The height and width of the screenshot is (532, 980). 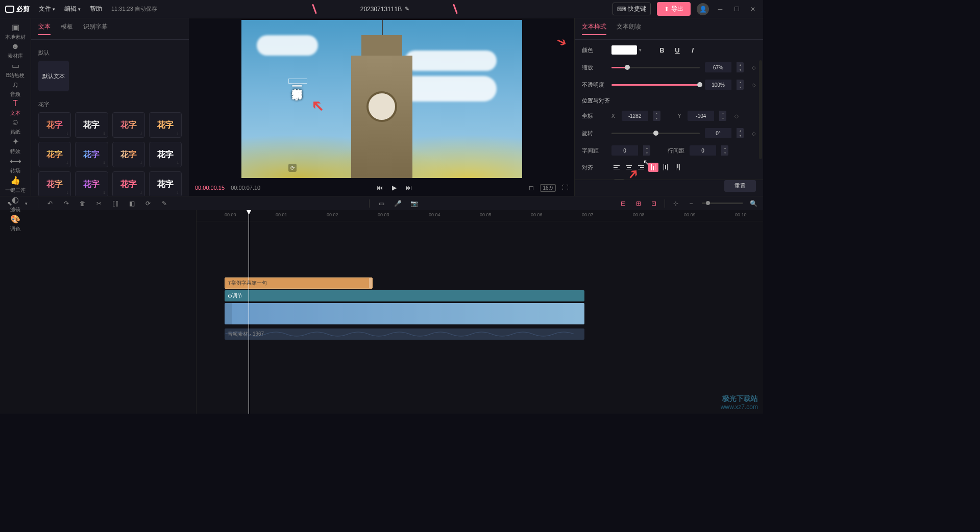 I want to click on underline-button: U, so click(x=677, y=50).